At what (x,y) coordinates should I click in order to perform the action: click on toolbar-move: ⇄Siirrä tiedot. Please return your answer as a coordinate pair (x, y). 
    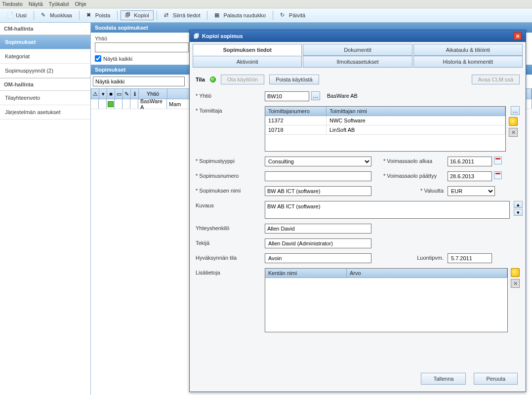
    Looking at the image, I should click on (182, 15).